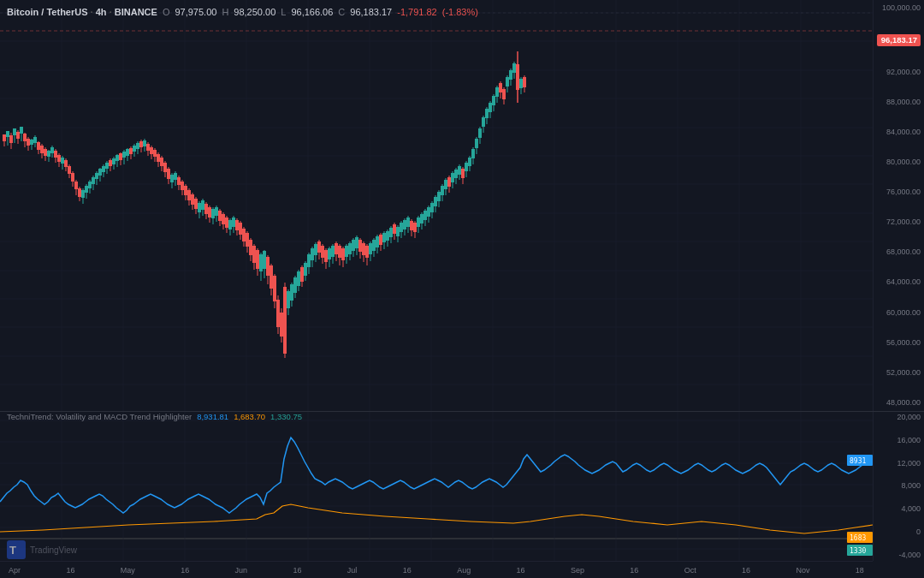  Describe the element at coordinates (99, 416) in the screenshot. I see `indicator-title: TechniTrend: Volatility and MACD Trend H…` at that location.